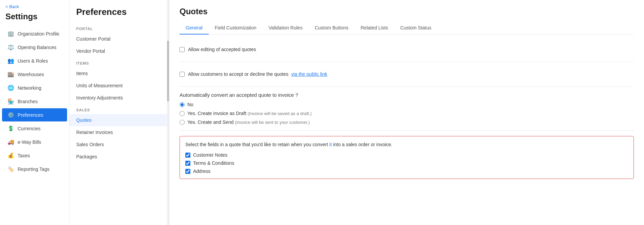 Image resolution: width=644 pixels, height=225 pixels. I want to click on retain-checkboxes: Customer Notes Terms & Conditions Addres…, so click(407, 163).